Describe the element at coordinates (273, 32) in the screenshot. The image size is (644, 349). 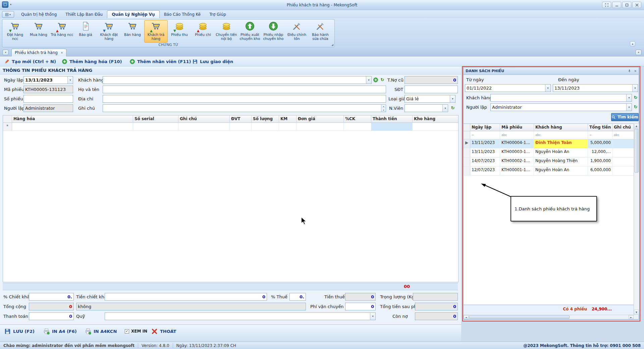
I see `ribbon-btn-phieu-nhap-chuyen-kho: Phiếu nhập chuyển kho` at that location.